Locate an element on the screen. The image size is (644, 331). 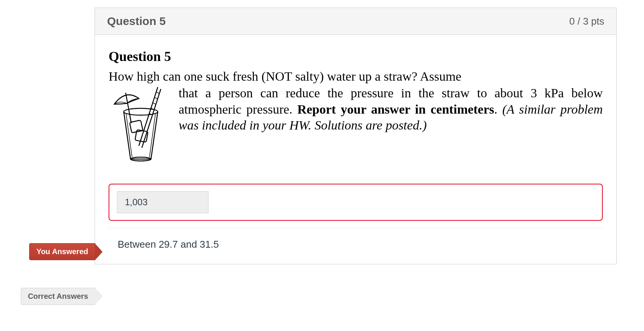
you-answered-flag: You Answered is located at coordinates (62, 251).